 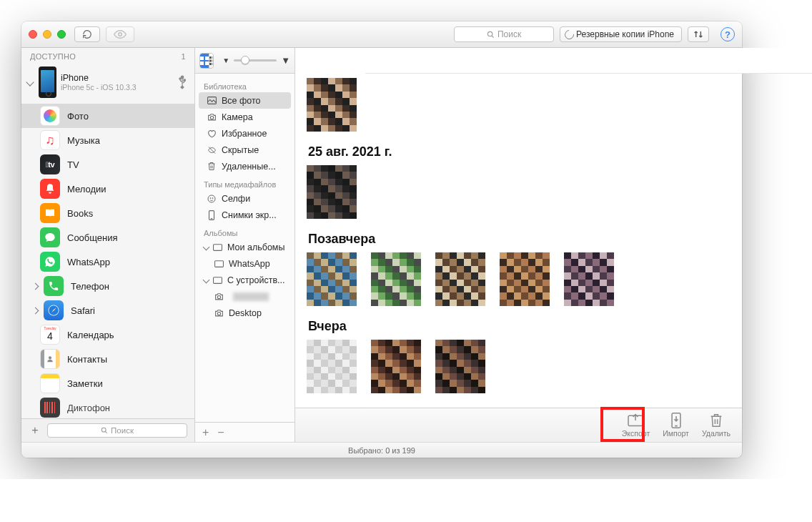 I want to click on tv-icon: tv, so click(x=50, y=164).